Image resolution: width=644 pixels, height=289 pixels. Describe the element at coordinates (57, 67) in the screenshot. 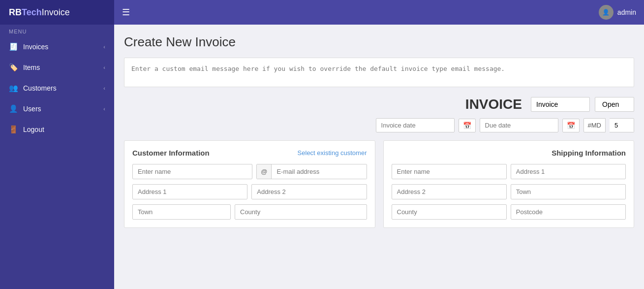

I see `sidebar-item-items: 🏷️ Items ‹` at that location.